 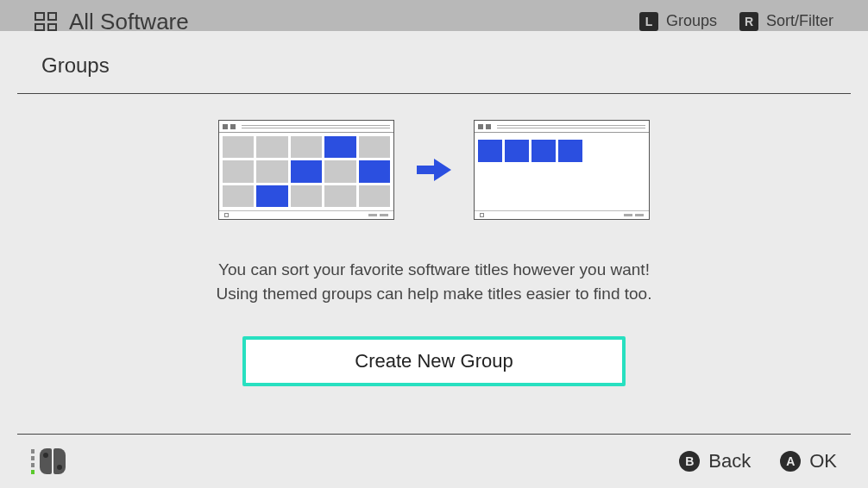 What do you see at coordinates (787, 22) in the screenshot?
I see `bg-action-sort: R Sort/Filter` at bounding box center [787, 22].